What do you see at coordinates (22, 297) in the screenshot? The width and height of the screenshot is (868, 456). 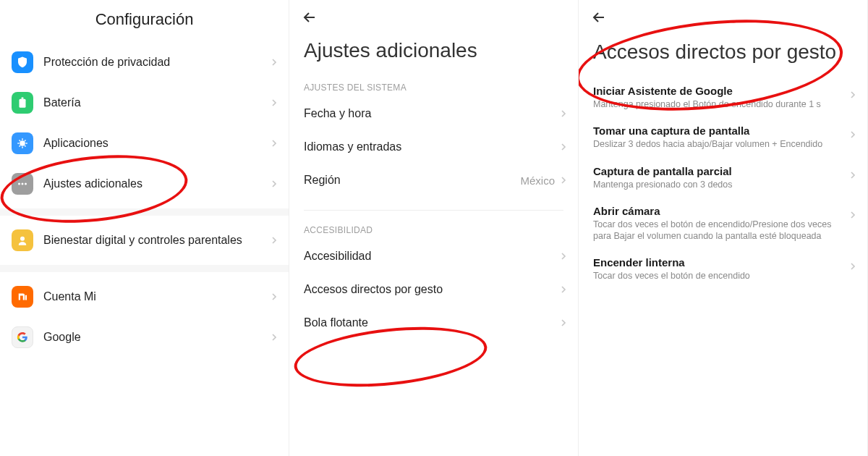 I see `mi-icon` at bounding box center [22, 297].